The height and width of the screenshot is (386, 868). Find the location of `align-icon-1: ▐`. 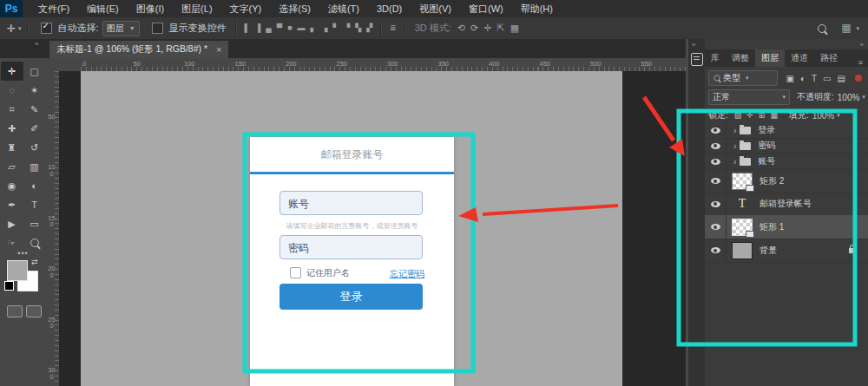

align-icon-1: ▐ is located at coordinates (258, 28).